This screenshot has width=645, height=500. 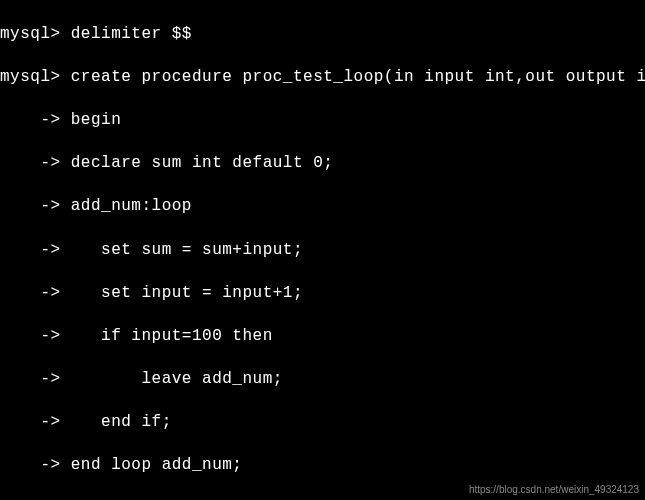 What do you see at coordinates (177, 379) in the screenshot?
I see `cmd-text: leave add_num;` at bounding box center [177, 379].